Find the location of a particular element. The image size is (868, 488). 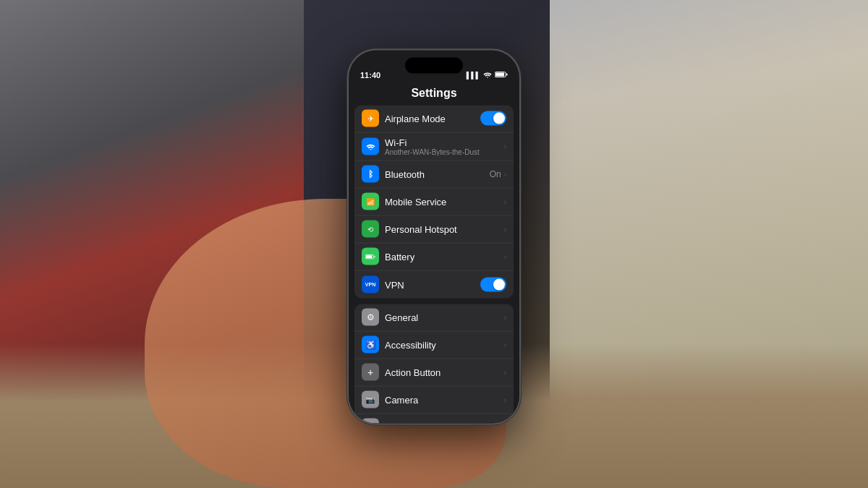

wifi-content: Wi-Fi Another-WAN-Bytes-the-Dust is located at coordinates (444, 146).